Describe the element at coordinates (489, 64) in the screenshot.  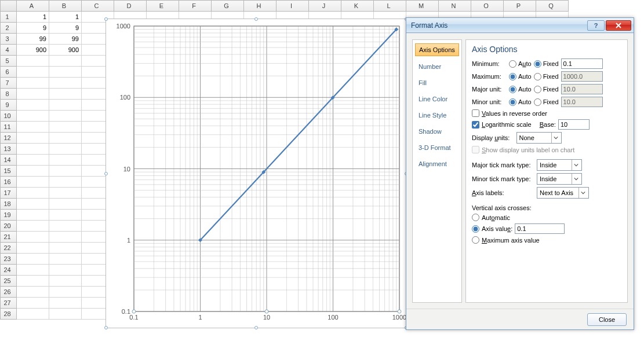
I see `minimum-label: Minimum:` at that location.